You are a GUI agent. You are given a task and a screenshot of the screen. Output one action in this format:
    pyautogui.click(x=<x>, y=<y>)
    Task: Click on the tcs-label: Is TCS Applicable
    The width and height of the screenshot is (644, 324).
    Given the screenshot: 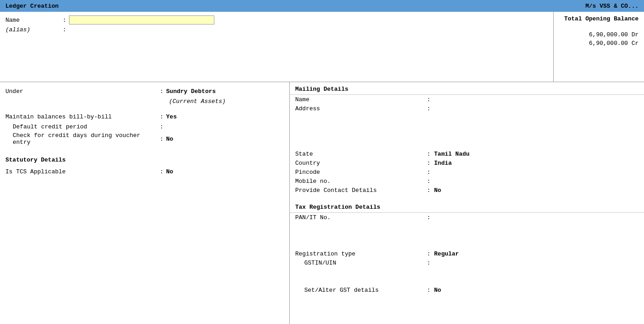 What is the action you would take?
    pyautogui.click(x=83, y=172)
    